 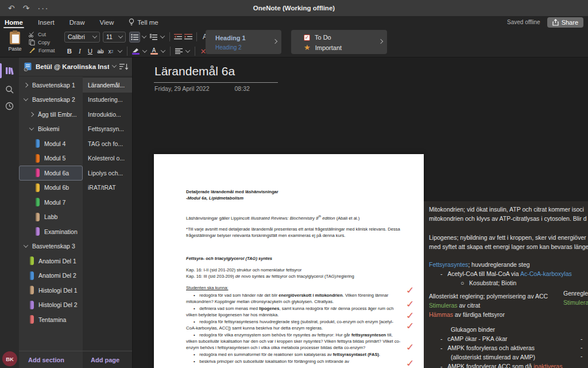 I want to click on avatar: BK, so click(x=10, y=359).